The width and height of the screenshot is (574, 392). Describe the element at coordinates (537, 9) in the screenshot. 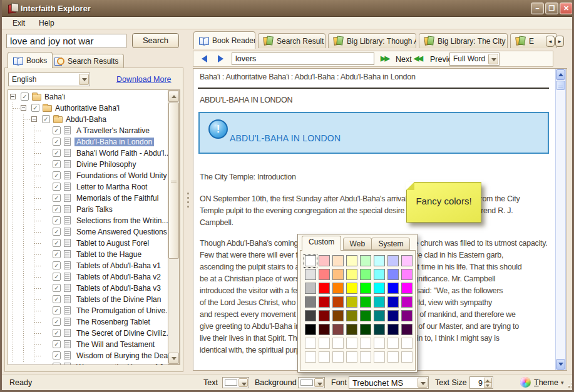

I see `minimize-button: –` at that location.